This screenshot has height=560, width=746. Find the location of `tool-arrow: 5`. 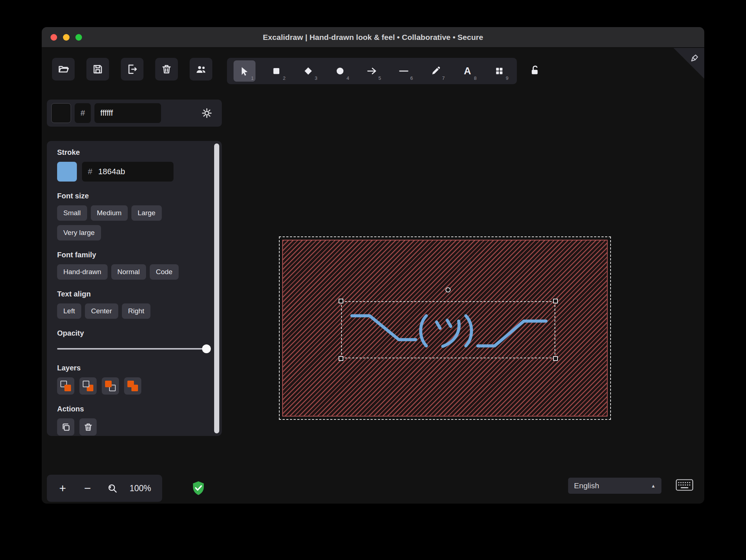

tool-arrow: 5 is located at coordinates (372, 71).